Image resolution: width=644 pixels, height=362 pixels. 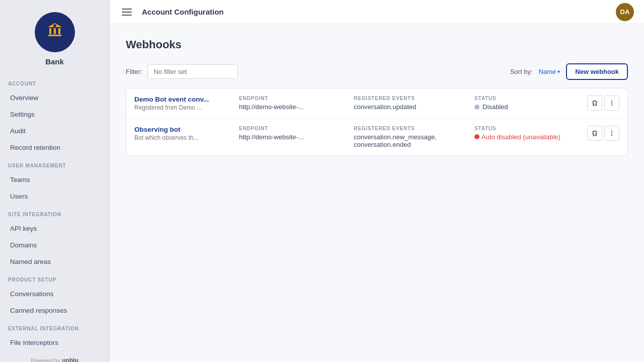 I want to click on sidebar-item-record-retention: Record retention, so click(x=54, y=148).